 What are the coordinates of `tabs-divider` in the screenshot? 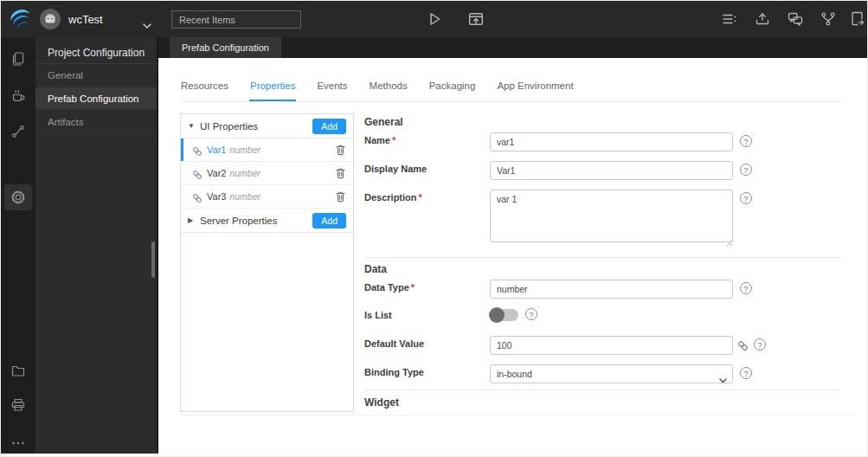 It's located at (511, 102).